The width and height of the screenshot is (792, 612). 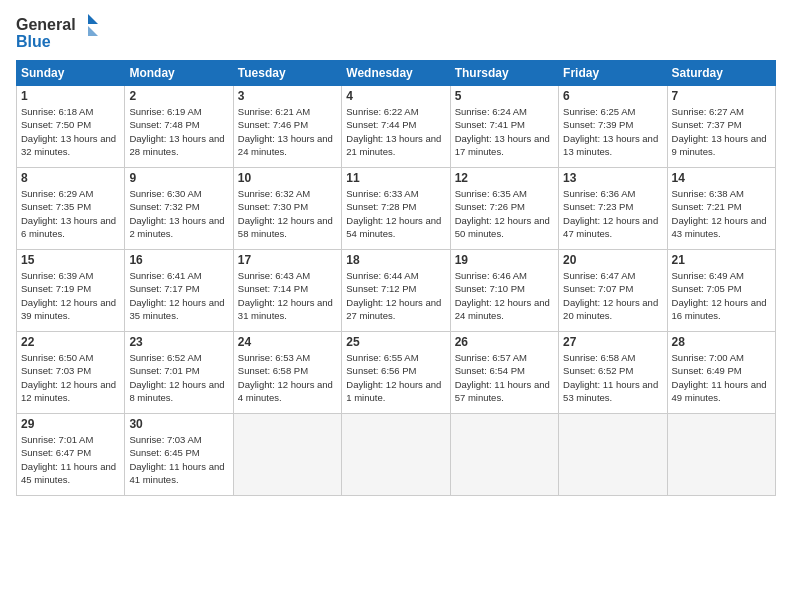 What do you see at coordinates (504, 132) in the screenshot?
I see `day-info: Sunrise: 6:24 AM Sunset: 7:41 PM Dayligh…` at bounding box center [504, 132].